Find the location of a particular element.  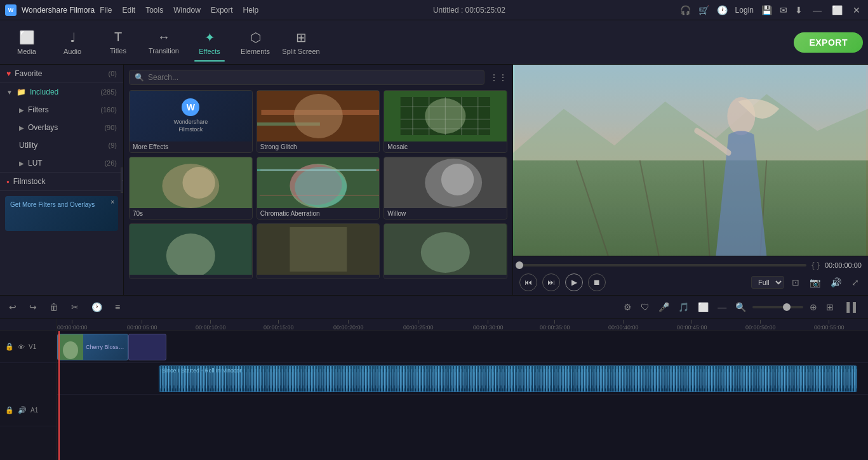

bracket-close: } is located at coordinates (818, 265).